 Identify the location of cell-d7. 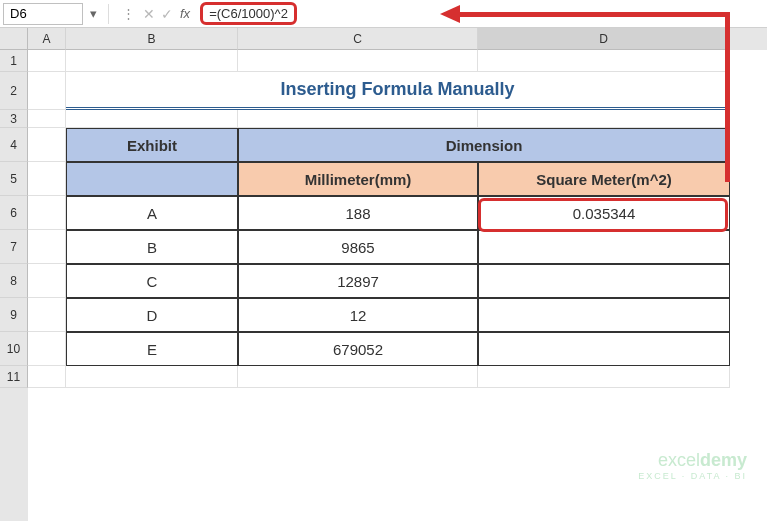
(604, 247).